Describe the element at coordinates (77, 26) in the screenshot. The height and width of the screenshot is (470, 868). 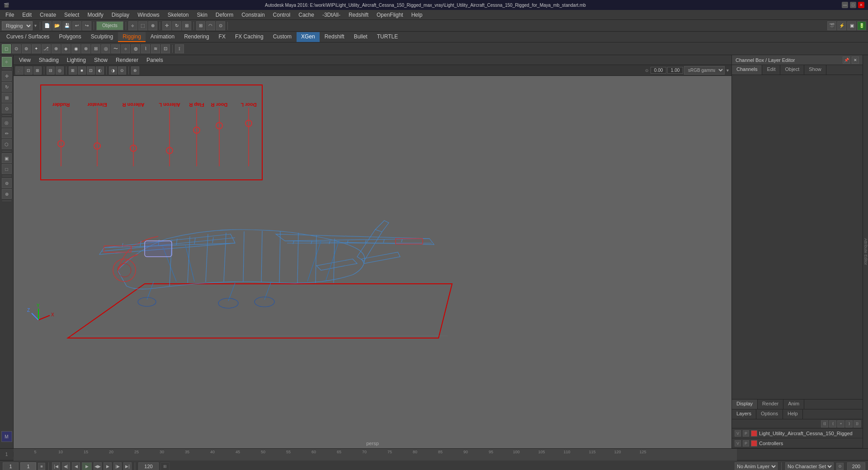
I see `undo-btn: ↩` at that location.